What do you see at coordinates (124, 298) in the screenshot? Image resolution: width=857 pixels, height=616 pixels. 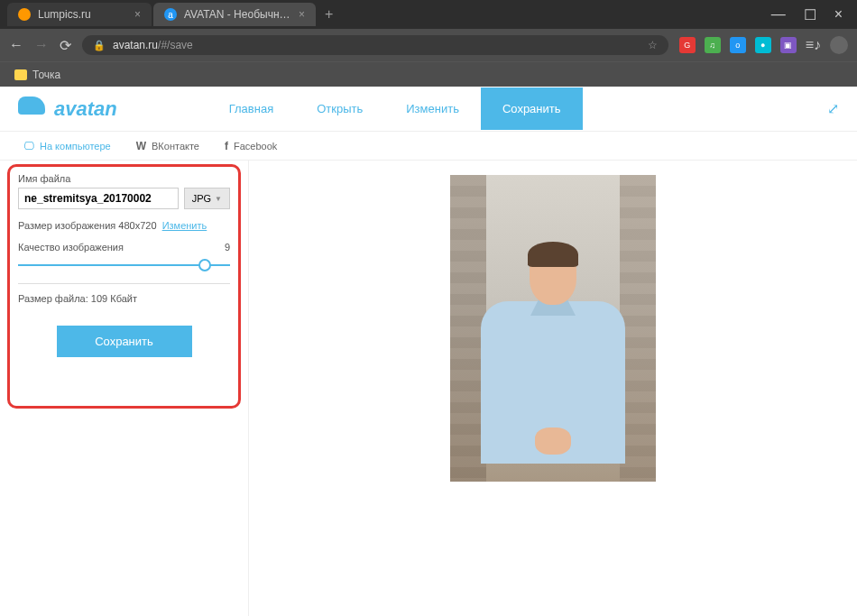 I see `filesize-row: Размер файла: 109 Кбайт` at bounding box center [124, 298].